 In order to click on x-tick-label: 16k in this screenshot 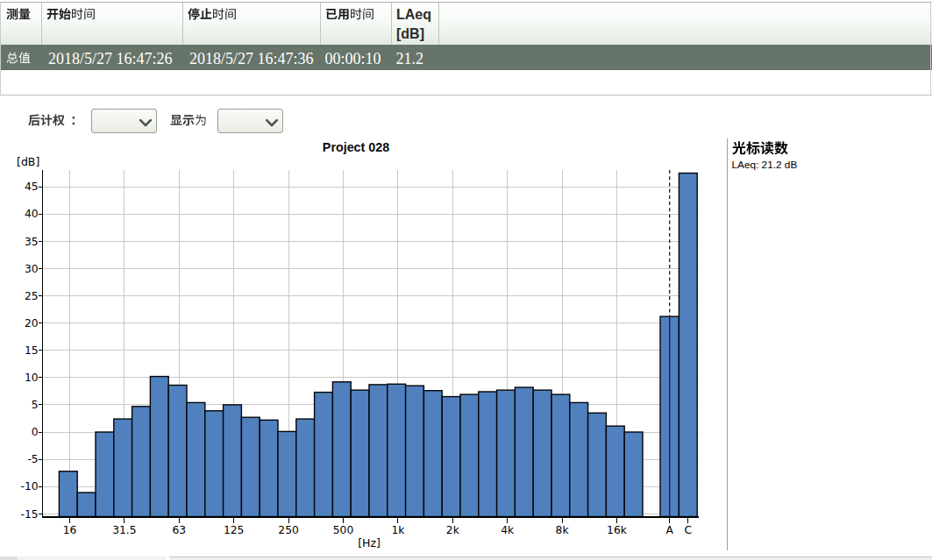, I will do `click(617, 530)`.